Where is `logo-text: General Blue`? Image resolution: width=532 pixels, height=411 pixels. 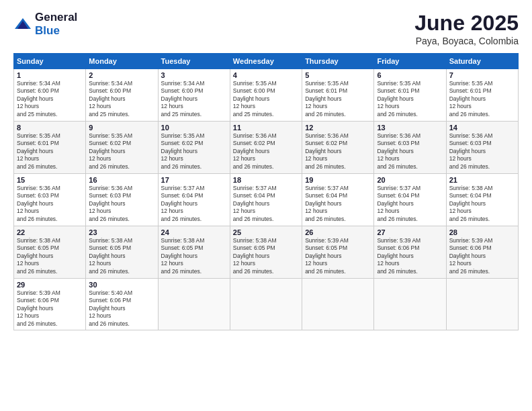 logo-text: General Blue is located at coordinates (56, 24).